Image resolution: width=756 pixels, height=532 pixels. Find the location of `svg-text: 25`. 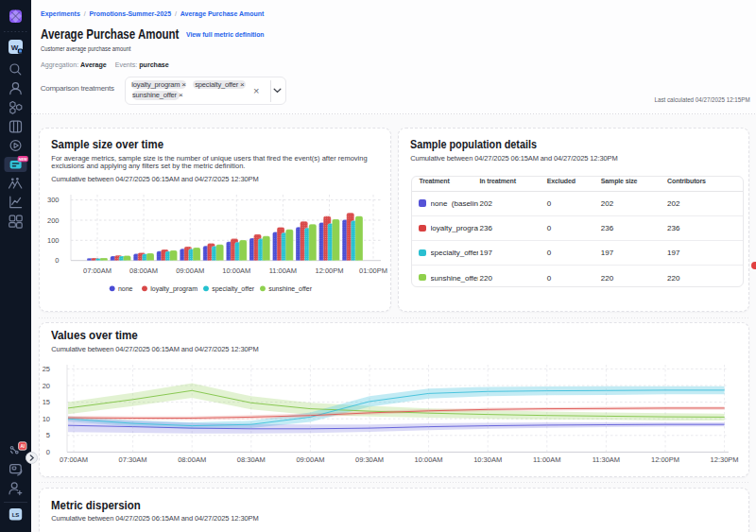

svg-text: 25 is located at coordinates (46, 369).